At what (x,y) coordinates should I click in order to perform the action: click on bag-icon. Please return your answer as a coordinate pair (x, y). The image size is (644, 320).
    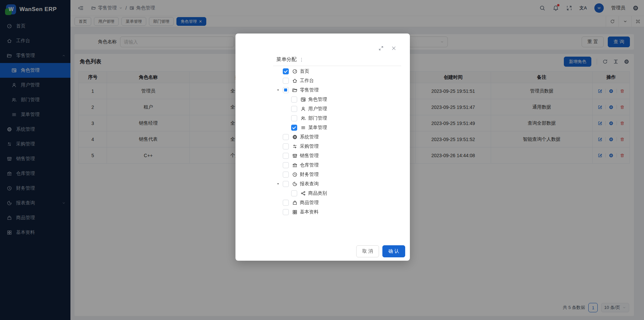
    Looking at the image, I should click on (295, 203).